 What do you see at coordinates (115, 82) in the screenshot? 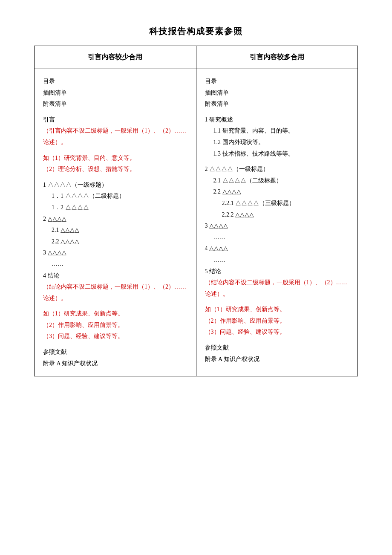
I see `col1-frontmatter-item-1: 目录` at bounding box center [115, 82].